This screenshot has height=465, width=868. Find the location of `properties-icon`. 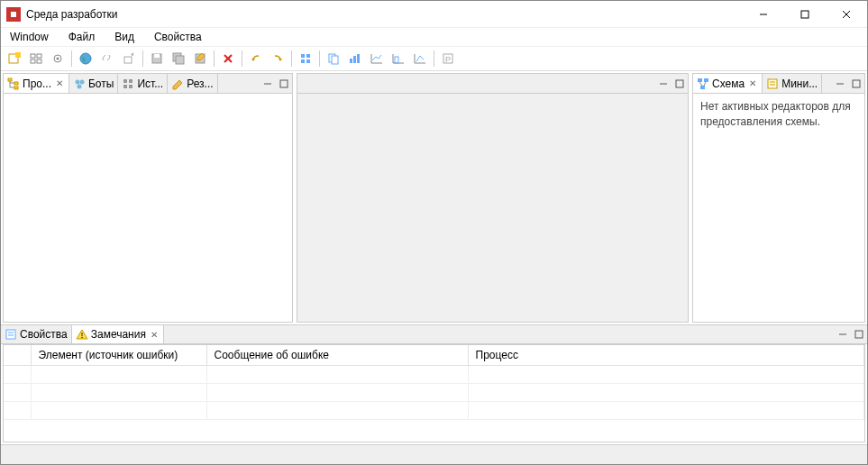

properties-icon is located at coordinates (11, 334).